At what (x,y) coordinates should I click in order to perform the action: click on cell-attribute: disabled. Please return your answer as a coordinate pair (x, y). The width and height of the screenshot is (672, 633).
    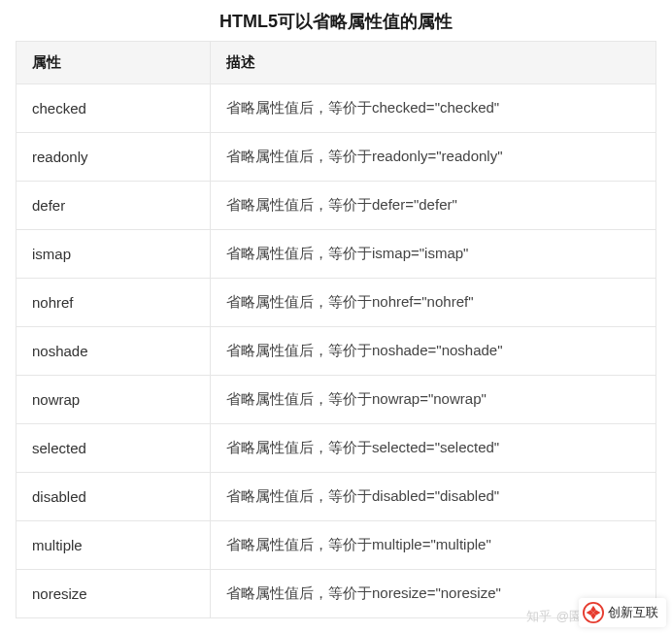
    Looking at the image, I should click on (114, 497).